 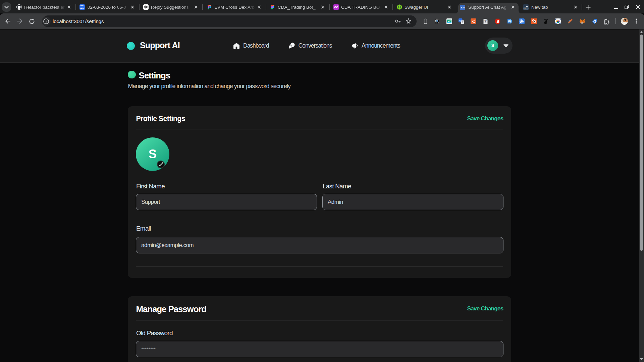 What do you see at coordinates (463, 7) in the screenshot?
I see `svg-text: S.AI` at bounding box center [463, 7].